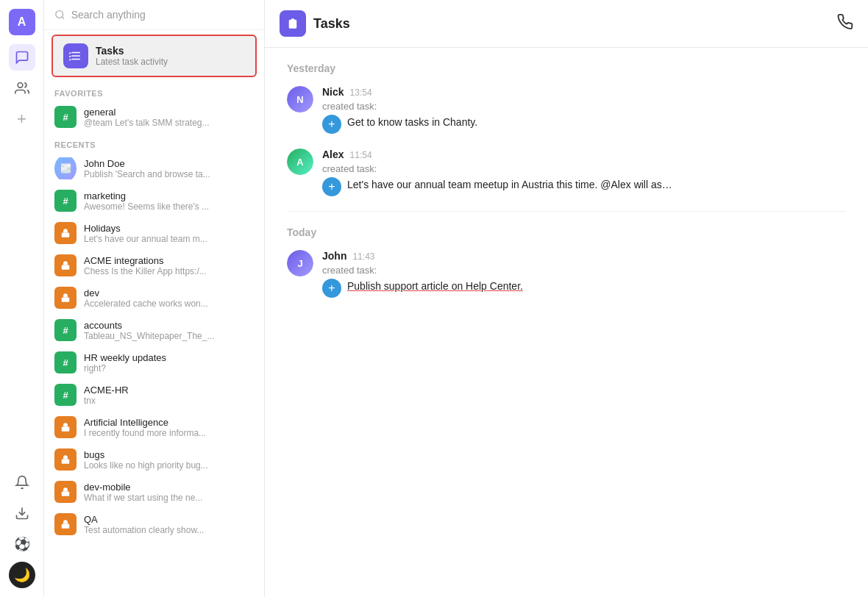 The width and height of the screenshot is (868, 597). What do you see at coordinates (584, 154) in the screenshot?
I see `activity-header: Alex 11:54` at bounding box center [584, 154].